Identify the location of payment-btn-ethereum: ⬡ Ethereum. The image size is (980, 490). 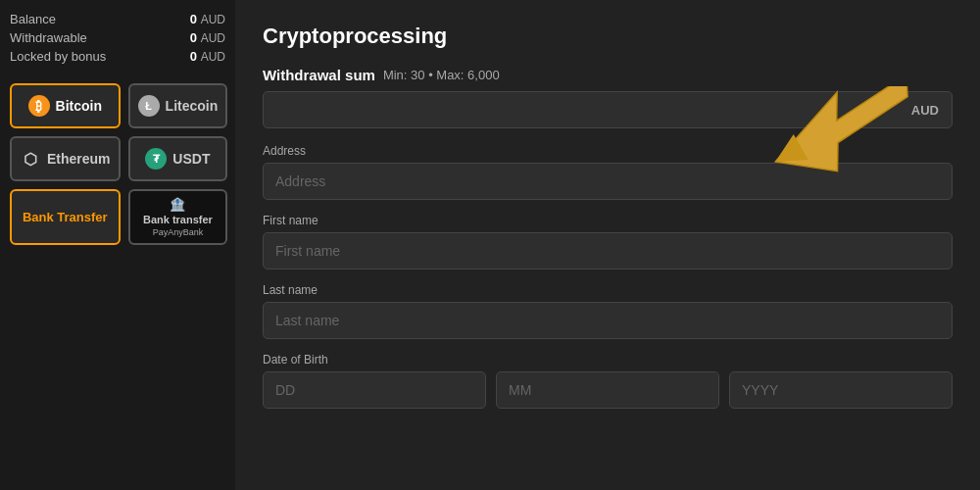
(65, 159).